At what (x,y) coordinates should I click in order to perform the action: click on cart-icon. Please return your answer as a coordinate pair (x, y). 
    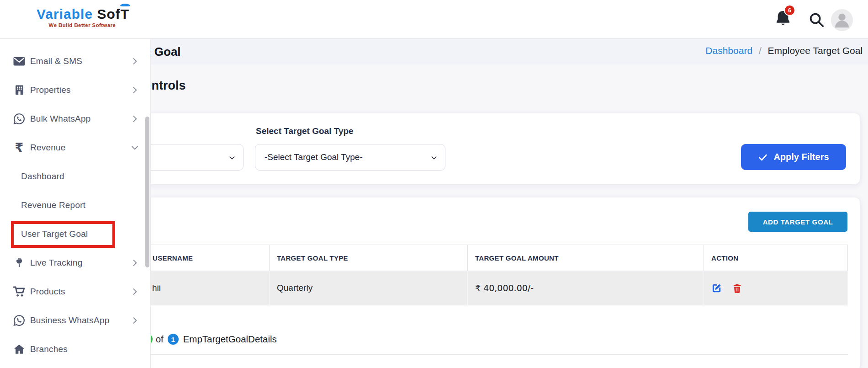
    Looking at the image, I should click on (19, 292).